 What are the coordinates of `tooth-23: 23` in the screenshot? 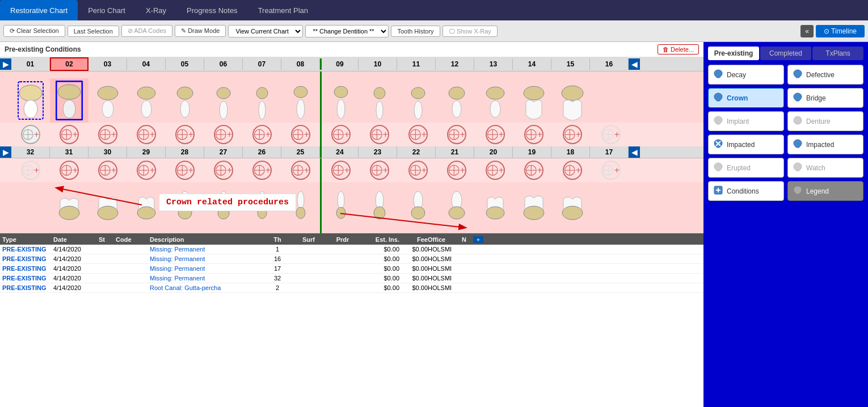 It's located at (378, 152).